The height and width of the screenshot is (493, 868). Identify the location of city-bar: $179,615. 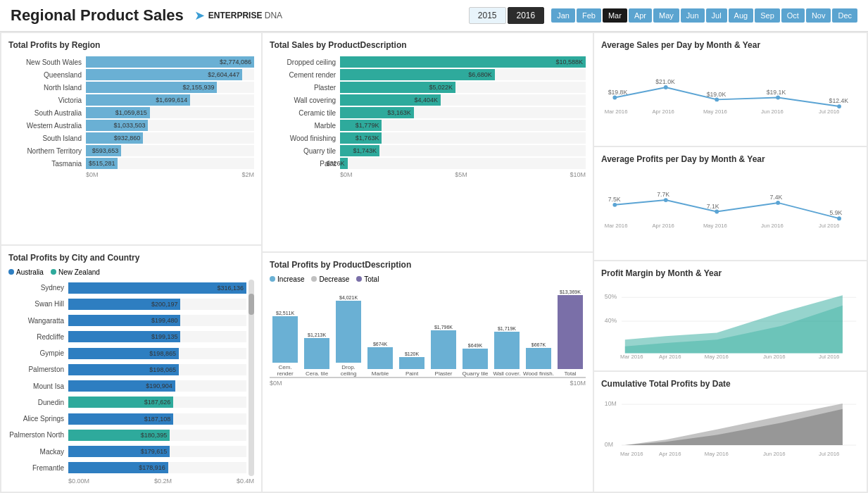
(119, 451).